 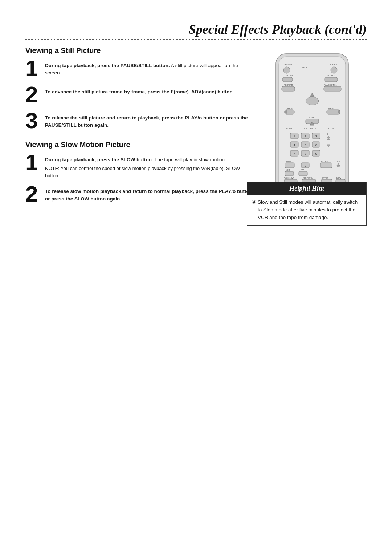 What do you see at coordinates (303, 170) in the screenshot?
I see `svg-text: TV` at bounding box center [303, 170].